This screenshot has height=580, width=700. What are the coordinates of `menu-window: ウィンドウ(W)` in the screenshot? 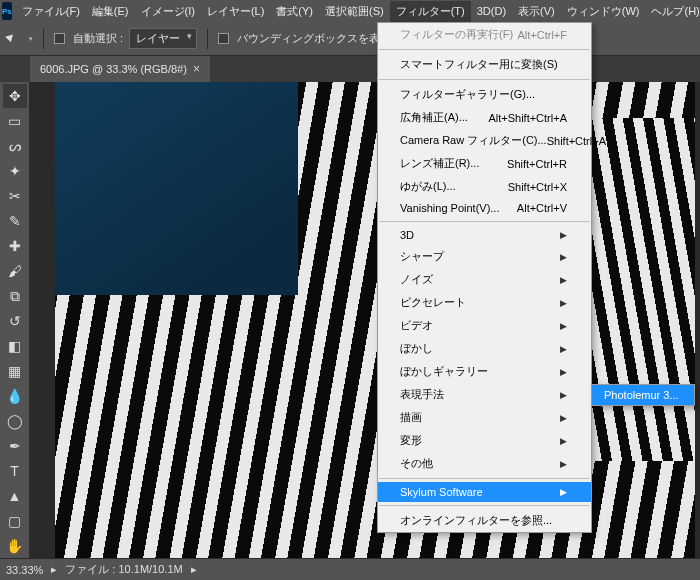 It's located at (604, 12).